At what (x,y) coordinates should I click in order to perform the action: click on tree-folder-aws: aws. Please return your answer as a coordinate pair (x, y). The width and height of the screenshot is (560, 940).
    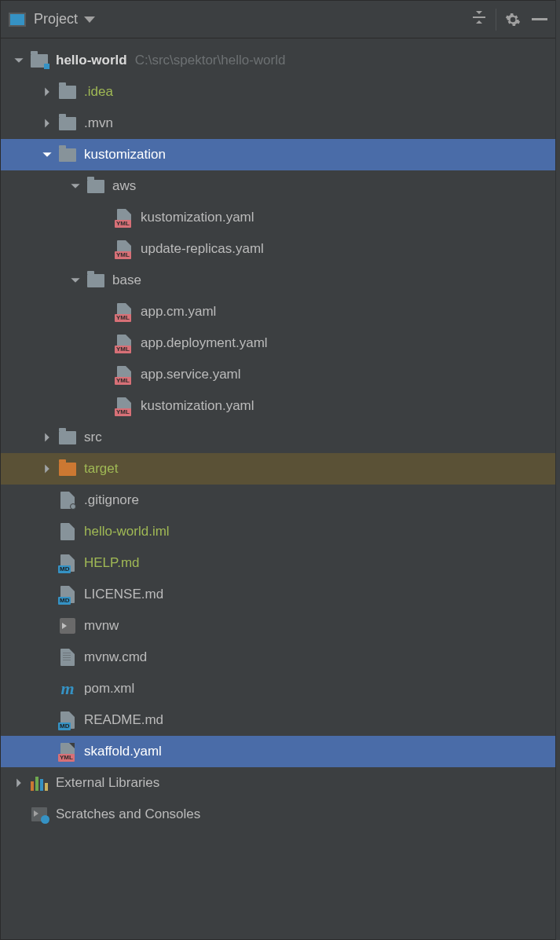
    Looking at the image, I should click on (280, 186).